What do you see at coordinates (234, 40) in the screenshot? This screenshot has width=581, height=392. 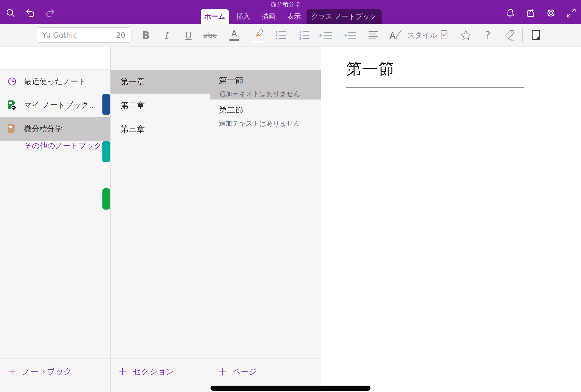 I see `font-color-swatch` at bounding box center [234, 40].